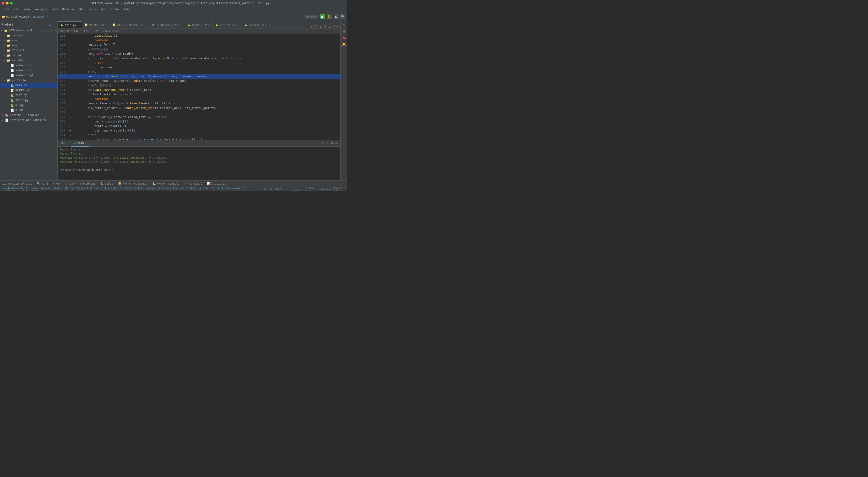  I want to click on tree-item-datasets: ▶ 📁 datasets, so click(29, 36).